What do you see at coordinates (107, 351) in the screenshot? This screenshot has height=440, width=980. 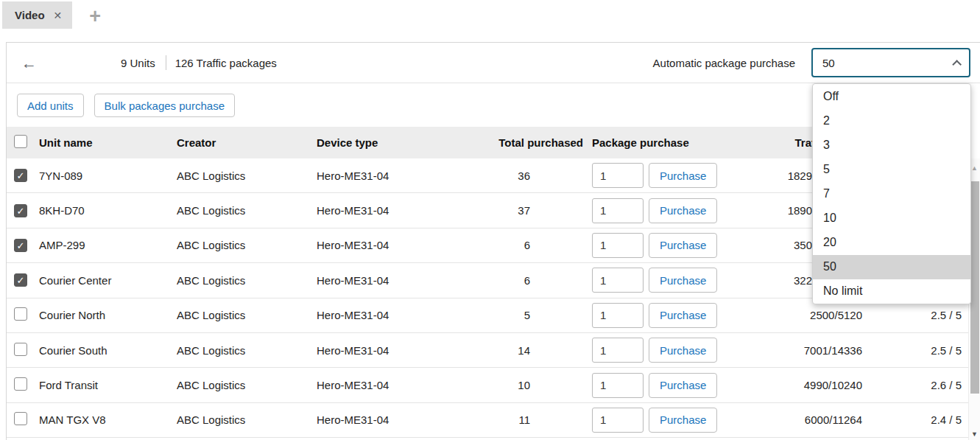 I see `unit-name-cell: Courier South` at bounding box center [107, 351].